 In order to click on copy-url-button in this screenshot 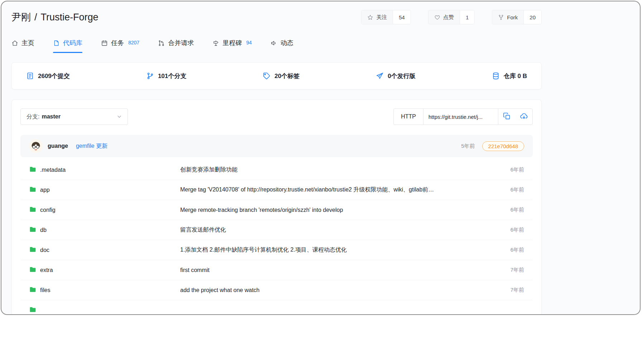, I will do `click(507, 117)`.